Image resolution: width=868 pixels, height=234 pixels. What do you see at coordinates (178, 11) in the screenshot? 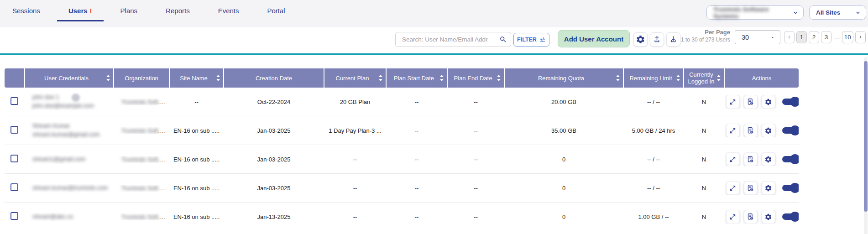
I see `tab-reports: Reports` at bounding box center [178, 11].